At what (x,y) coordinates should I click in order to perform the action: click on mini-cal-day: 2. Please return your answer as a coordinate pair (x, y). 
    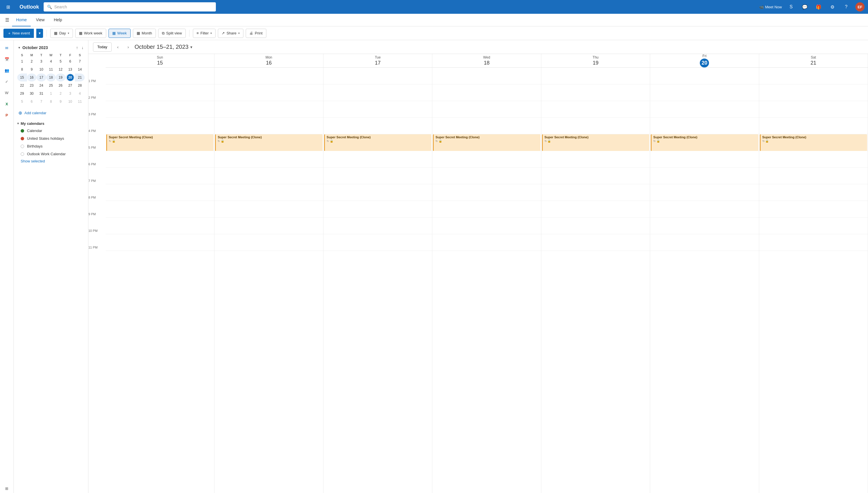
    Looking at the image, I should click on (60, 93).